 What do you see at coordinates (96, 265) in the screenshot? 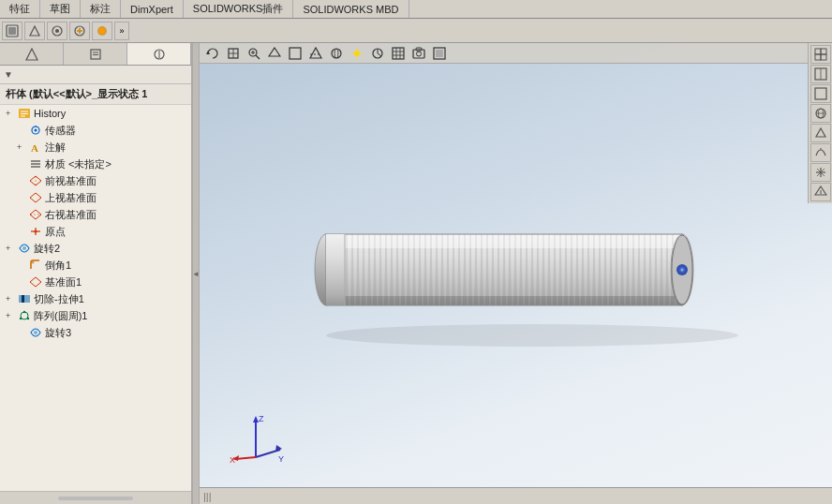
I see `tree-item-fillet1: 倒角1` at bounding box center [96, 265].